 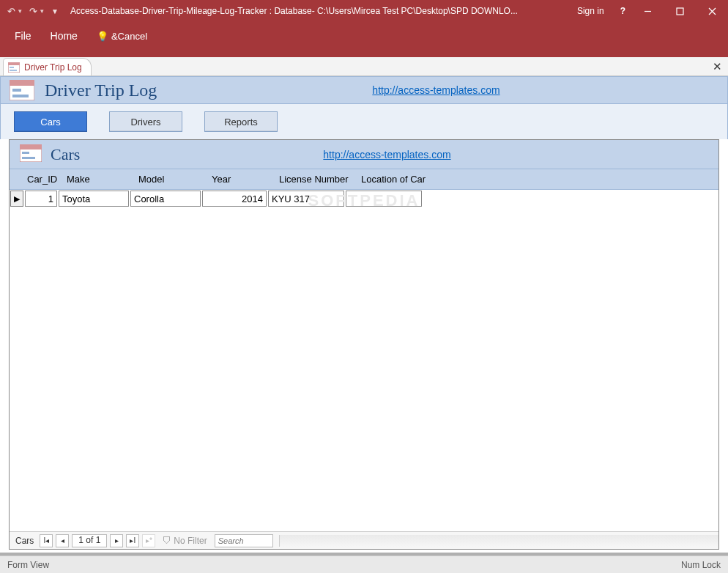 What do you see at coordinates (364, 90) in the screenshot?
I see `form-header: Driver Trip Log http://access-templates.…` at bounding box center [364, 90].